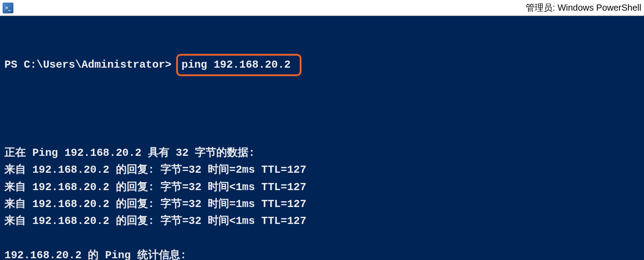 The width and height of the screenshot is (644, 260). I want to click on powershell-icon, so click(8, 8).